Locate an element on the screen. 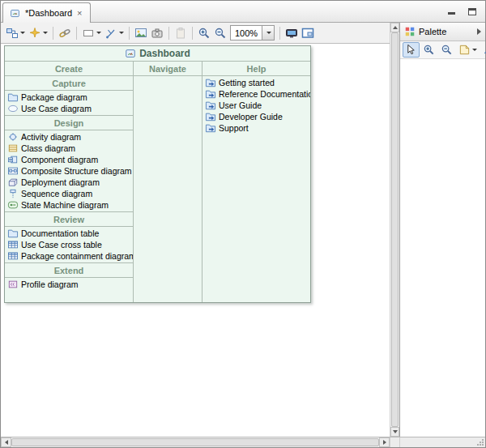 This screenshot has height=448, width=486. horizontal-scrollbar is located at coordinates (195, 442).